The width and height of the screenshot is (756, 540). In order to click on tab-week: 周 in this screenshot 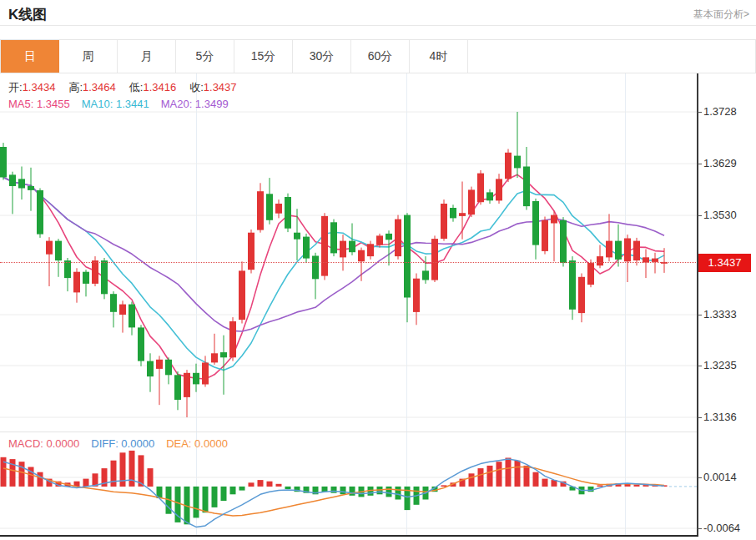, I will do `click(88, 57)`.